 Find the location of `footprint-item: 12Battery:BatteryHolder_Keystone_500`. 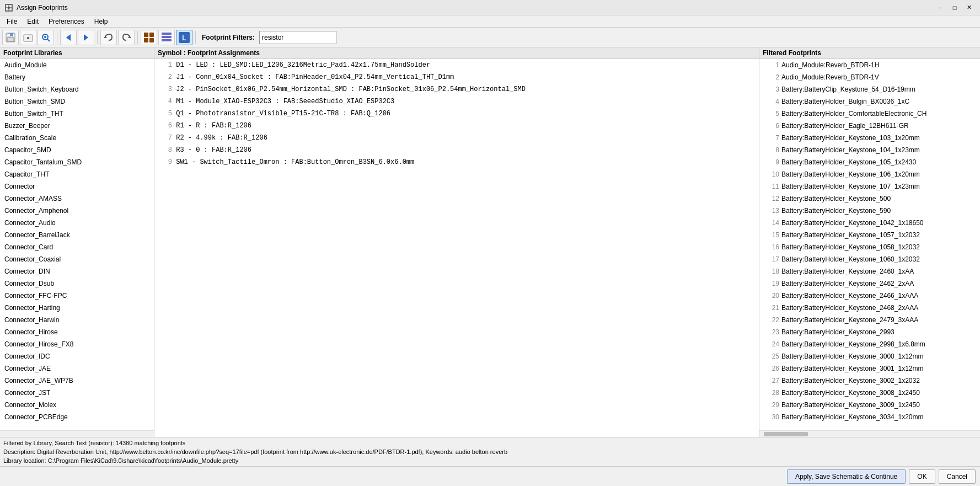

footprint-item: 12Battery:BatteryHolder_Keystone_500 is located at coordinates (870, 199).